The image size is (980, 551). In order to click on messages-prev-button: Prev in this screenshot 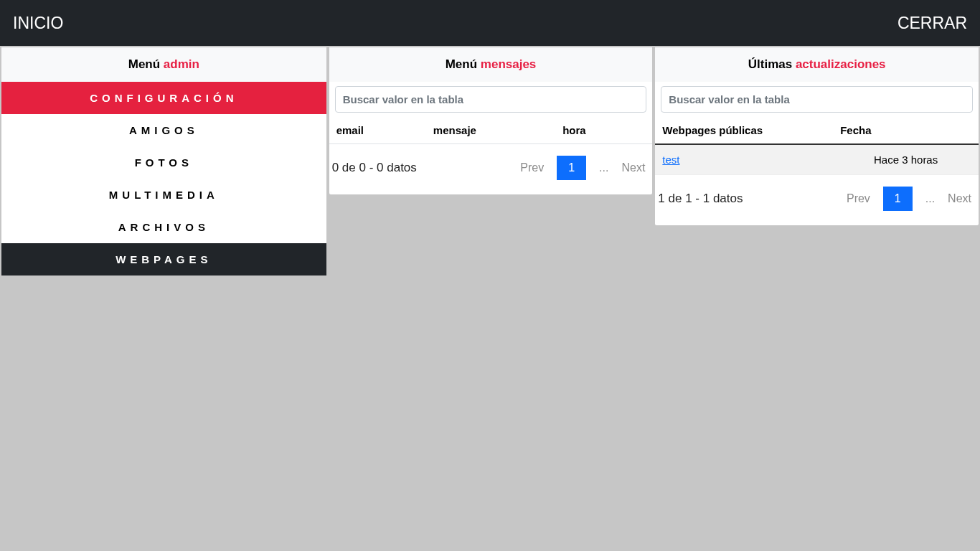, I will do `click(532, 168)`.